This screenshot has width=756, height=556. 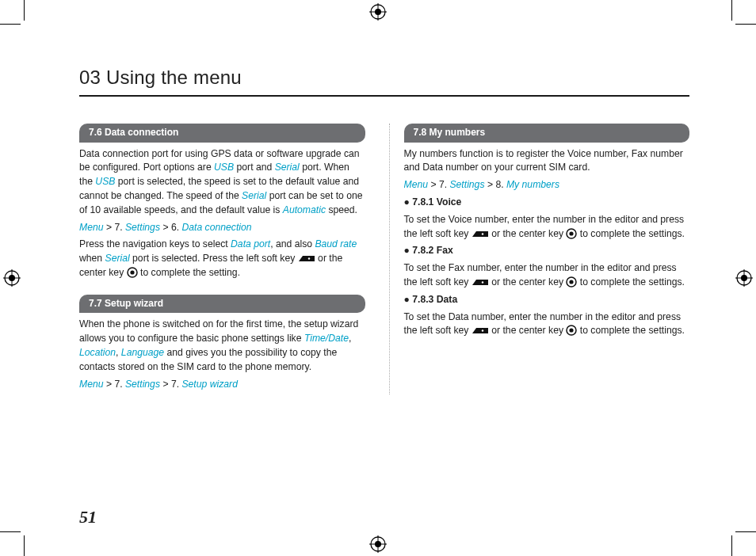 I want to click on term-data-port: Data port, so click(x=250, y=244).